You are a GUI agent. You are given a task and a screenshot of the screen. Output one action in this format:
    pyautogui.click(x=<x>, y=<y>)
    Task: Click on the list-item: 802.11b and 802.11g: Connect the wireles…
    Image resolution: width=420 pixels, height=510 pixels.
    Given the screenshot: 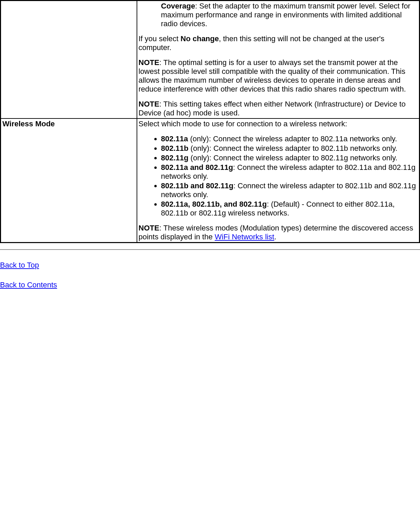 What is the action you would take?
    pyautogui.click(x=290, y=190)
    